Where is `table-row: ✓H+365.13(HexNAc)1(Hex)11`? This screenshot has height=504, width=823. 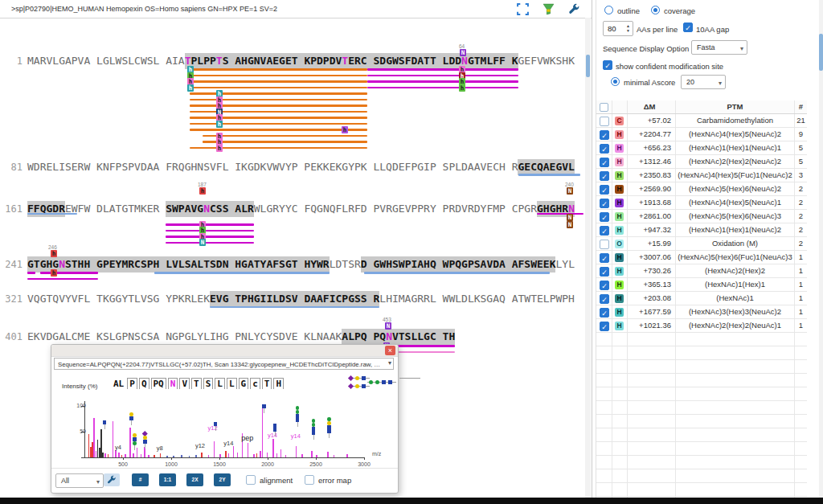
table-row: ✓H+365.13(HexNAc)1(Hex)11 is located at coordinates (702, 285).